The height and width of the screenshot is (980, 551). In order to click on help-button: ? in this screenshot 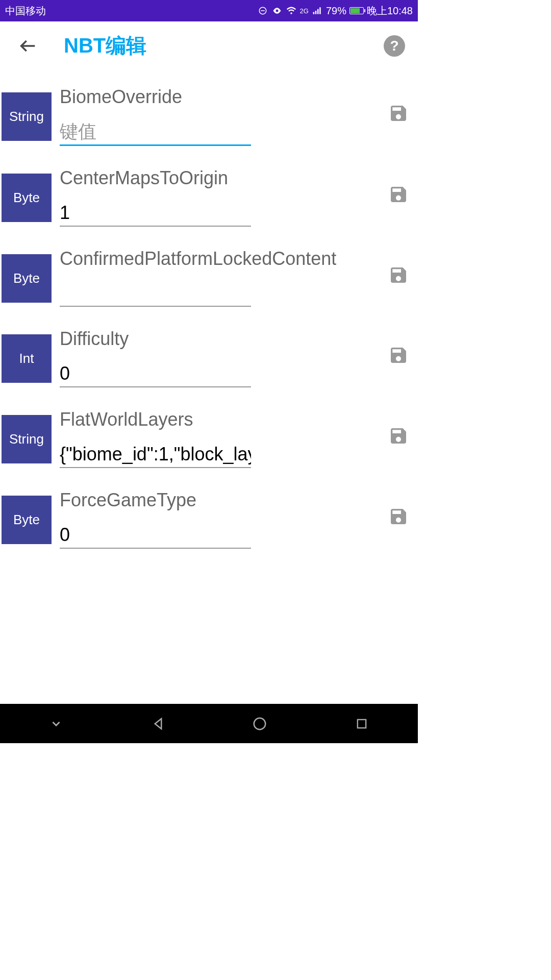, I will do `click(394, 46)`.